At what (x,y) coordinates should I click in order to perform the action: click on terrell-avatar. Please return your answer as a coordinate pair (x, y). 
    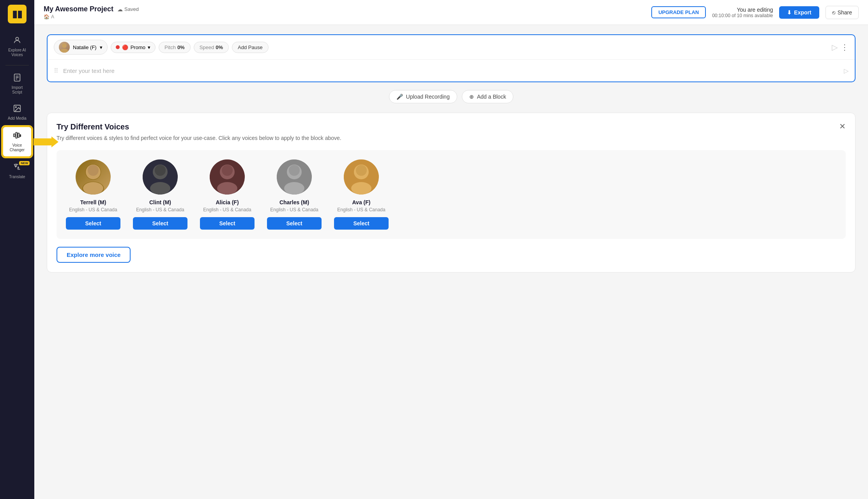
    Looking at the image, I should click on (93, 177).